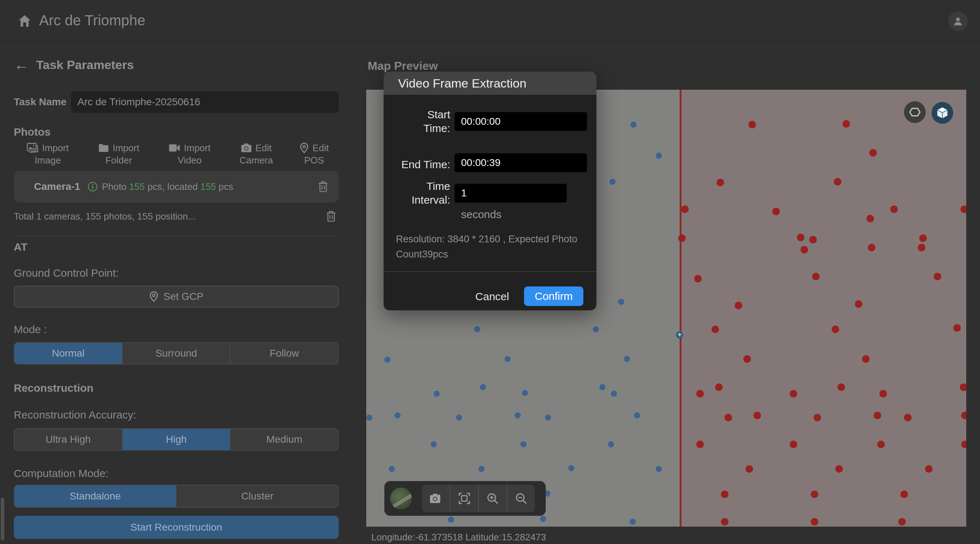 This screenshot has height=544, width=980. I want to click on basemap-thumbnail, so click(401, 499).